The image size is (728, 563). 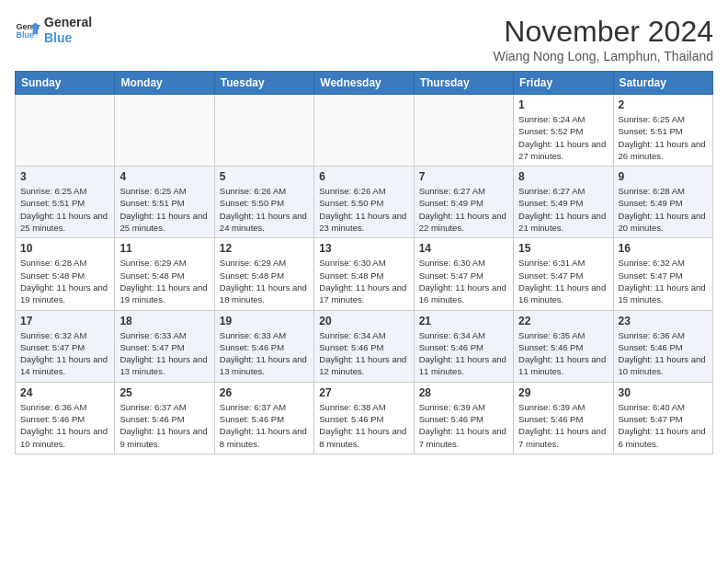 I want to click on day-number: 20, so click(x=364, y=321).